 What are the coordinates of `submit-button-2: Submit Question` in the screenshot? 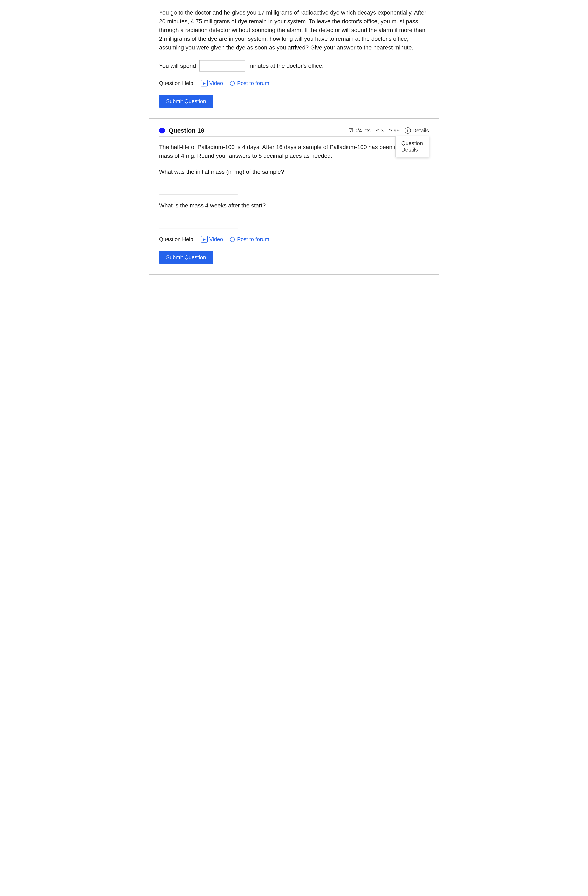 It's located at (186, 258).